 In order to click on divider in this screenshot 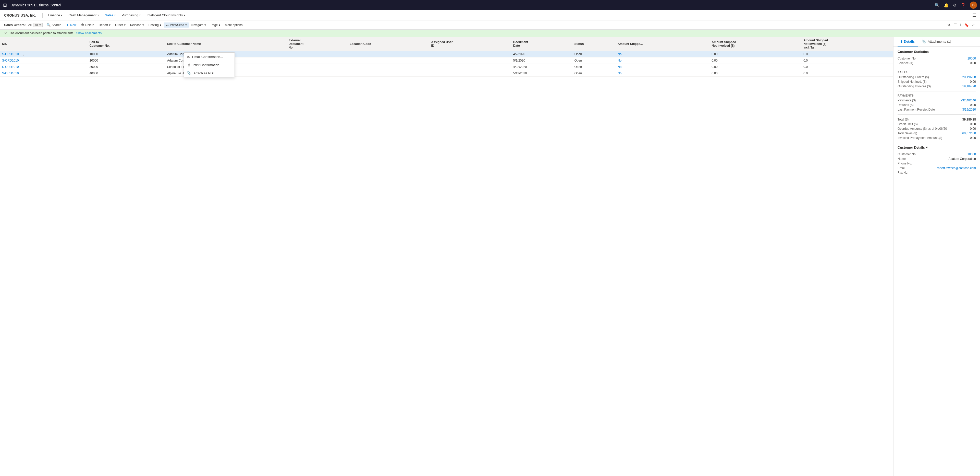, I will do `click(937, 143)`.